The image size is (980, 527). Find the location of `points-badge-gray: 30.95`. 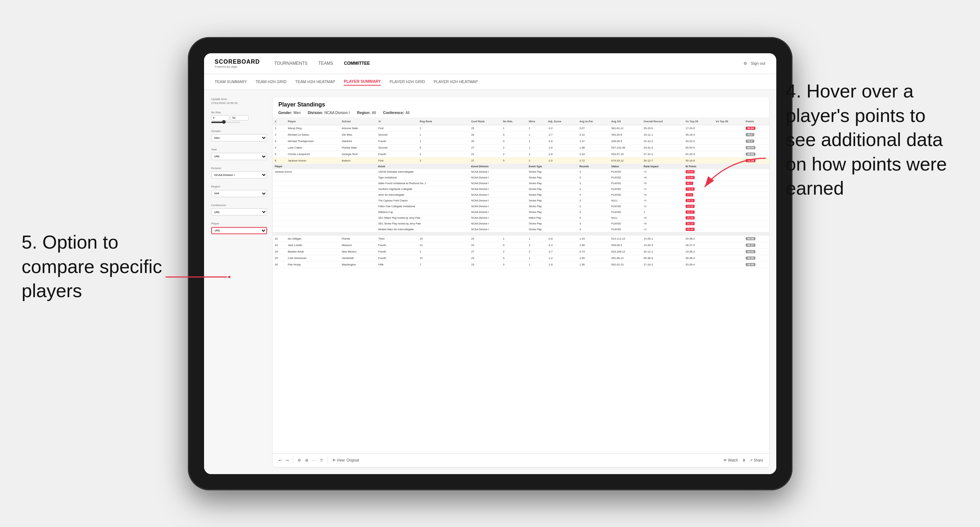

points-badge-gray: 30.95 is located at coordinates (751, 258).